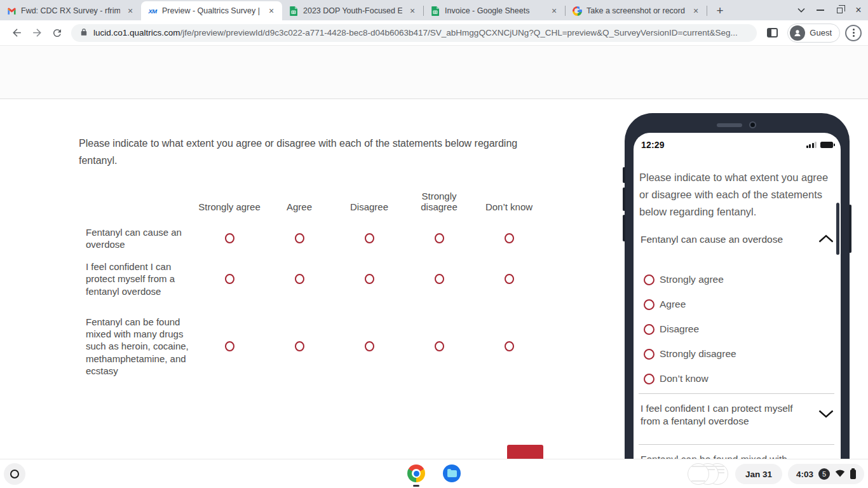 The height and width of the screenshot is (488, 868). Describe the element at coordinates (850, 229) in the screenshot. I see `phone-power-button` at that location.